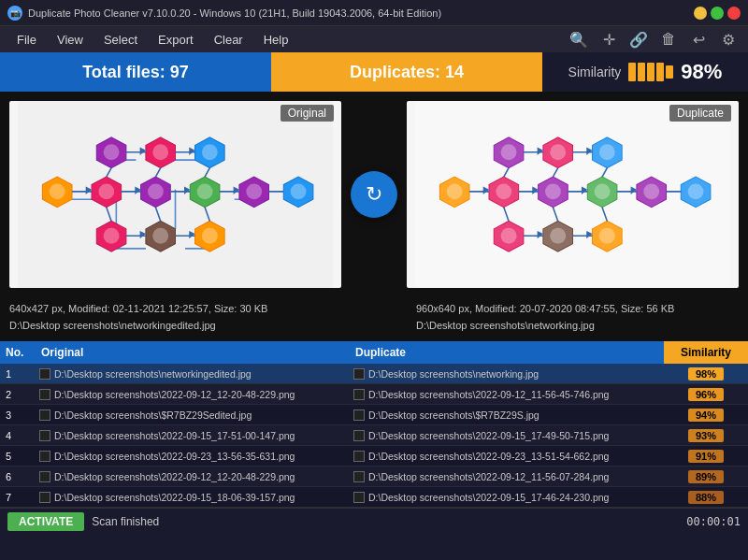  I want to click on cell-duplicate: D:\Desktop screenshots\networking.jpg, so click(507, 374).